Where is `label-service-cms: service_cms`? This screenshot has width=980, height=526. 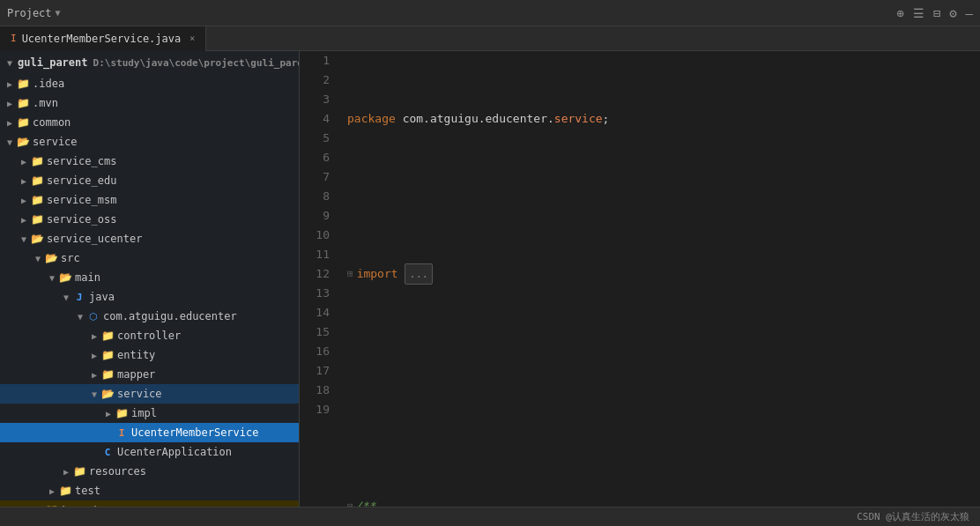 label-service-cms: service_cms is located at coordinates (81, 161).